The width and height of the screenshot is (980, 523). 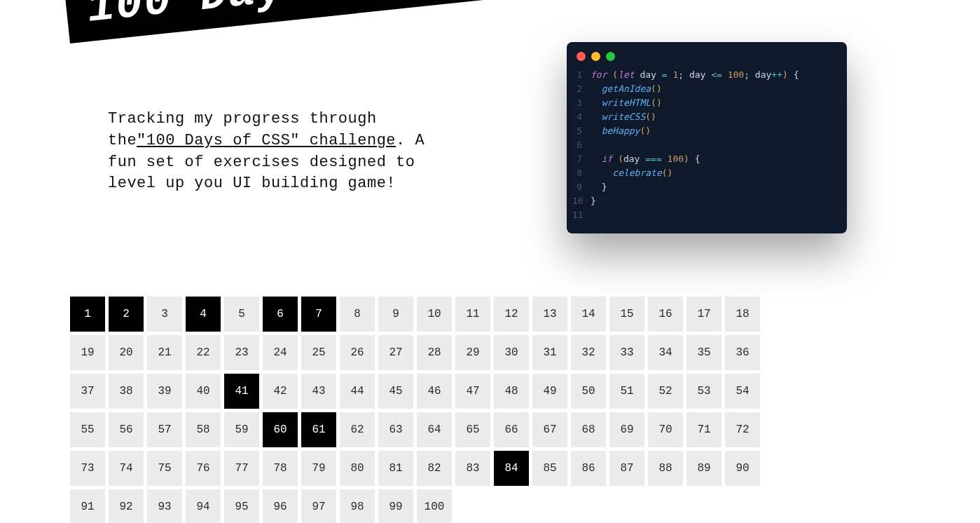 I want to click on day-button-50: 50, so click(x=588, y=391).